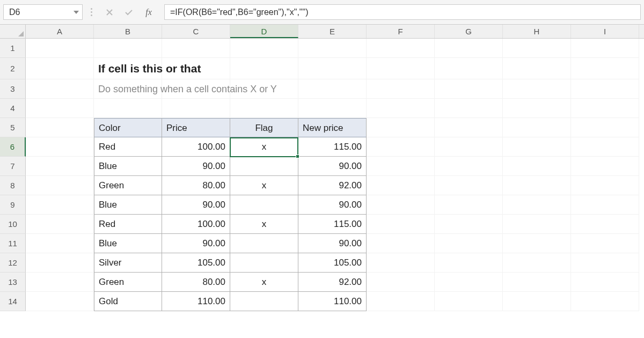 This screenshot has width=644, height=338. Describe the element at coordinates (60, 48) in the screenshot. I see `cell-A1` at that location.